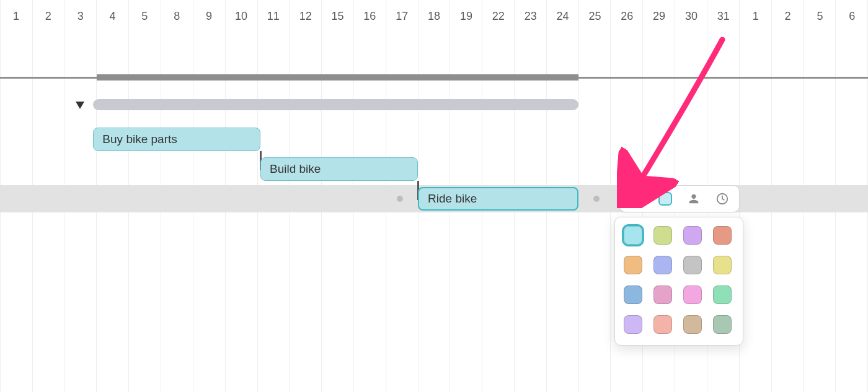 Image resolution: width=868 pixels, height=392 pixels. Describe the element at coordinates (679, 281) in the screenshot. I see `color-picker-popover` at that location.